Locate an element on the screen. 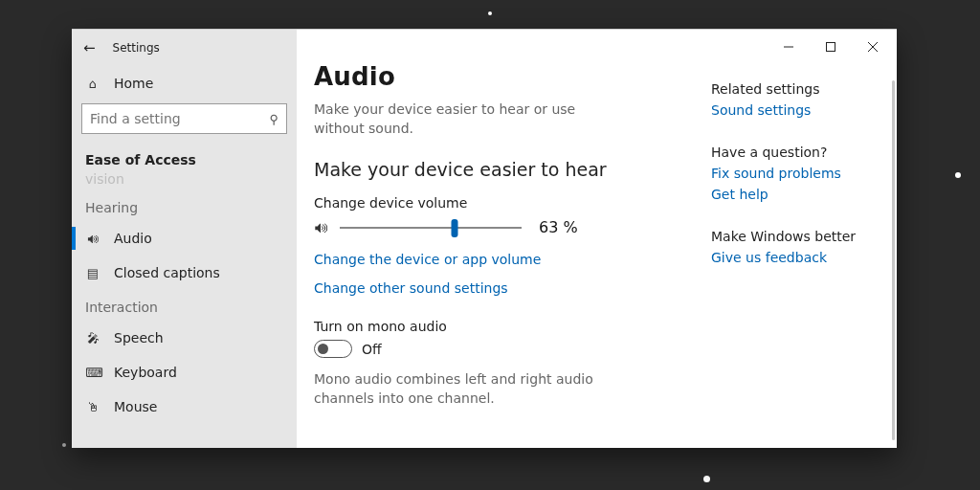 Image resolution: width=980 pixels, height=490 pixels. sidebar-item-speech: 🎤︎ Speech is located at coordinates (184, 338).